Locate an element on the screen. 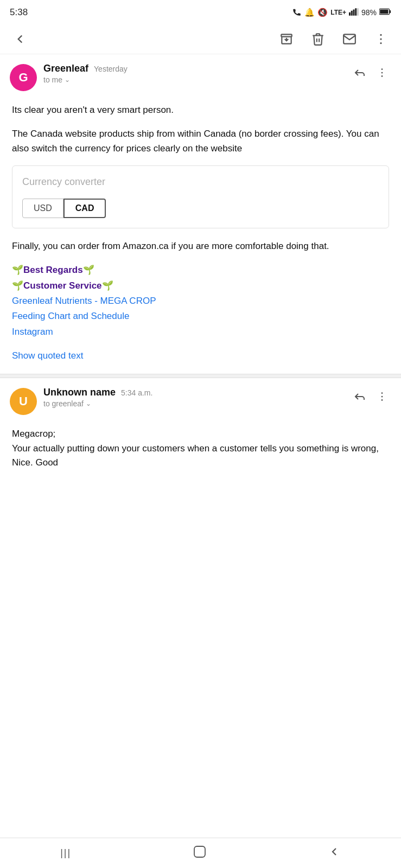 Image resolution: width=401 pixels, height=868 pixels. sender2-avatar: U is located at coordinates (23, 401).